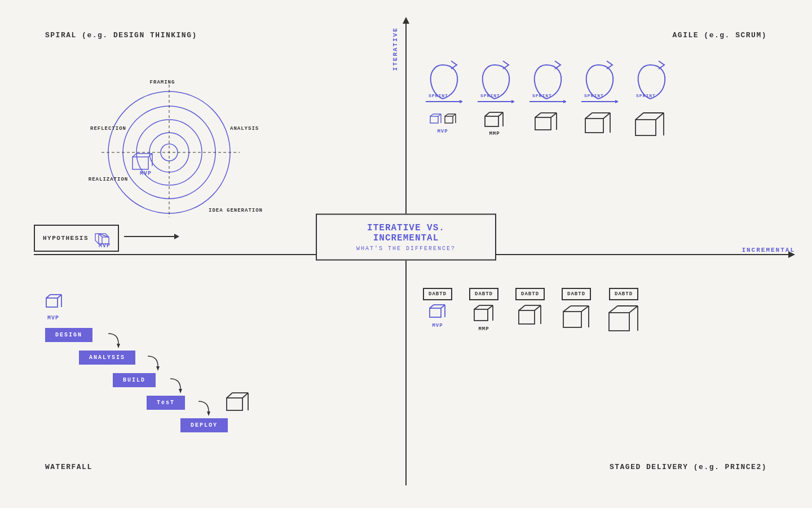 The width and height of the screenshot is (812, 508). What do you see at coordinates (406, 248) in the screenshot?
I see `center-subtitle: WHAT'S THE DIFFERENCE?` at bounding box center [406, 248].